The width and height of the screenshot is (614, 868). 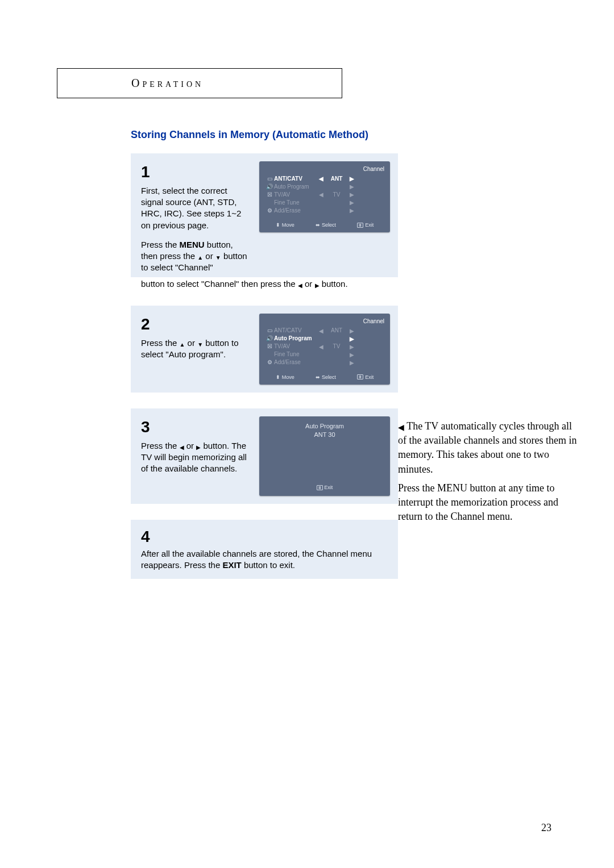 I want to click on step-2-number: 2, so click(x=195, y=324).